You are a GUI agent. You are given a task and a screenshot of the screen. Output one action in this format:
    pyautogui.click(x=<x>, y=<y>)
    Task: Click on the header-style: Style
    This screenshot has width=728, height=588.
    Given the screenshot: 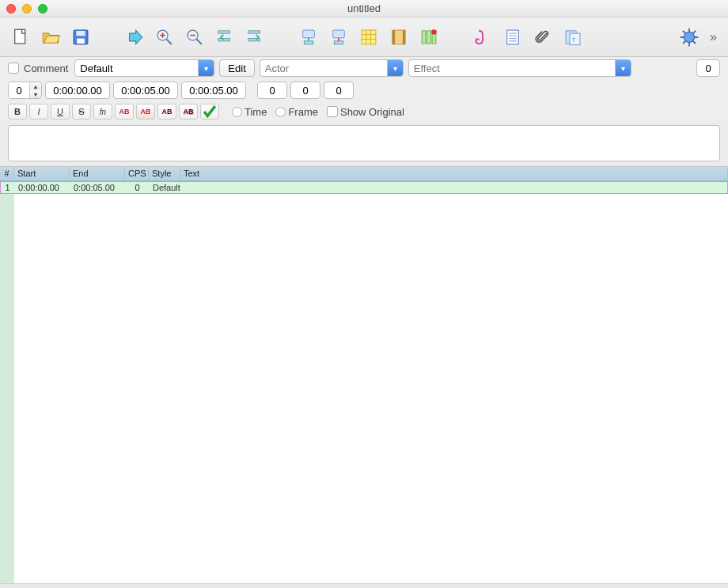 What is the action you would take?
    pyautogui.click(x=165, y=174)
    